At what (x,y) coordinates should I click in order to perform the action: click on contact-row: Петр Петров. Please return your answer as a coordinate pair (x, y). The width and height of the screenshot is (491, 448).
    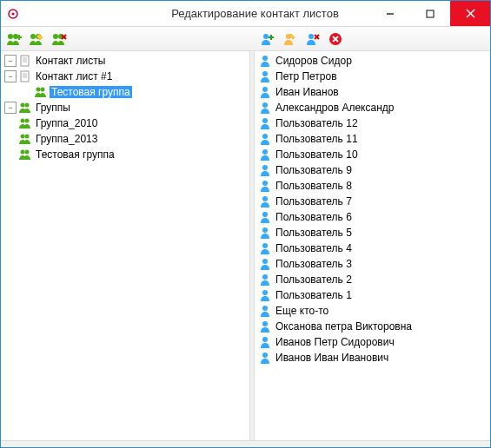
    Looking at the image, I should click on (374, 76).